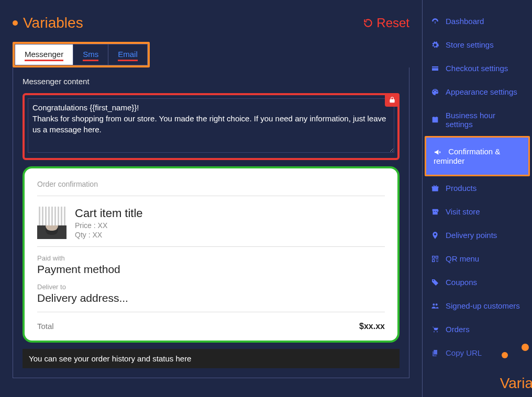  I want to click on order-confirmation-title: Order confirmation, so click(211, 184).